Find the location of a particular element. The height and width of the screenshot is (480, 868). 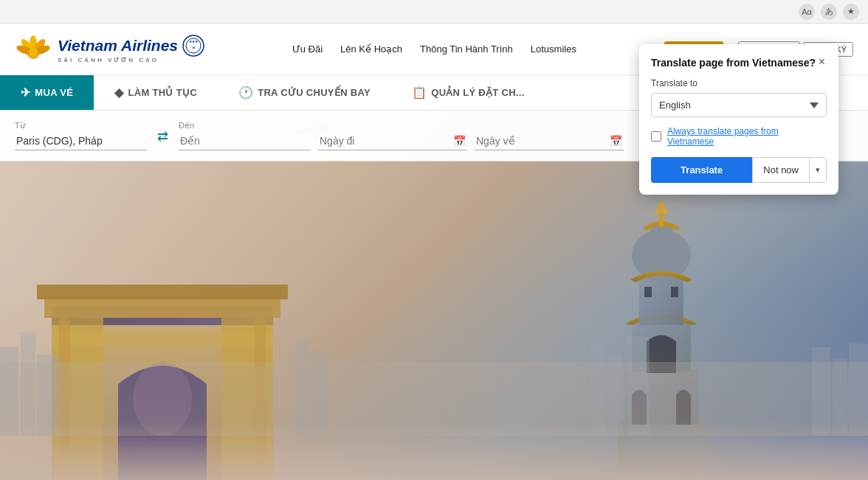

translate-to-label: Translate to is located at coordinates (739, 83).